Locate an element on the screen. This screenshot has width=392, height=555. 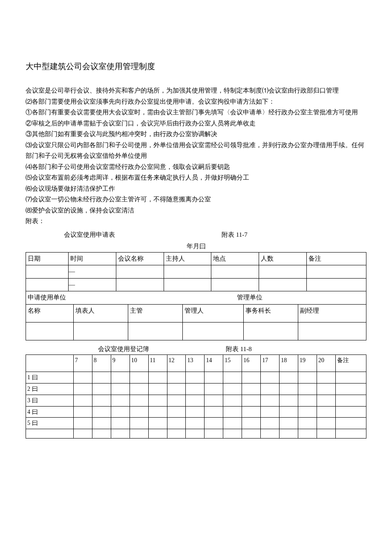
t2-h-14: 14 is located at coordinates (214, 363).